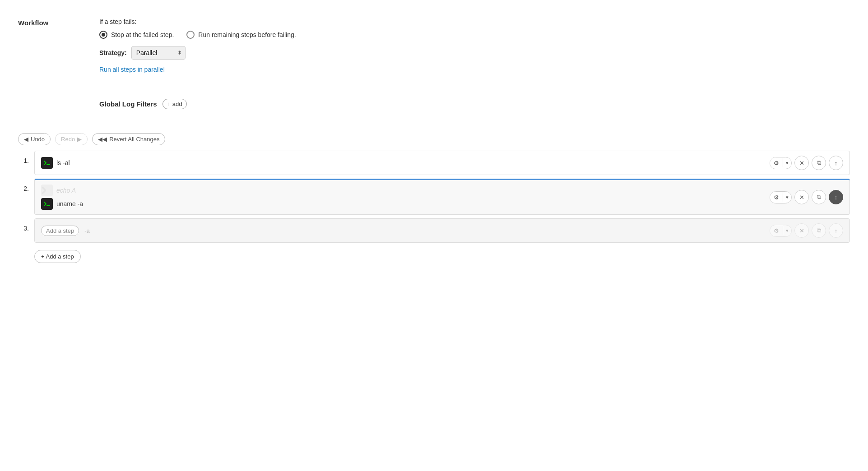 This screenshot has height=471, width=868. I want to click on step-1-left: ls -al, so click(56, 163).